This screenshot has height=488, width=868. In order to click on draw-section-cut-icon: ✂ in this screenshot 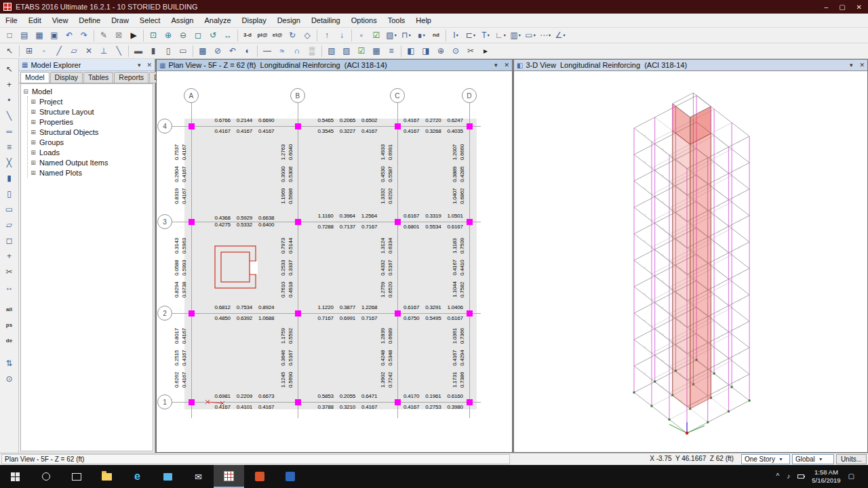, I will do `click(9, 271)`.